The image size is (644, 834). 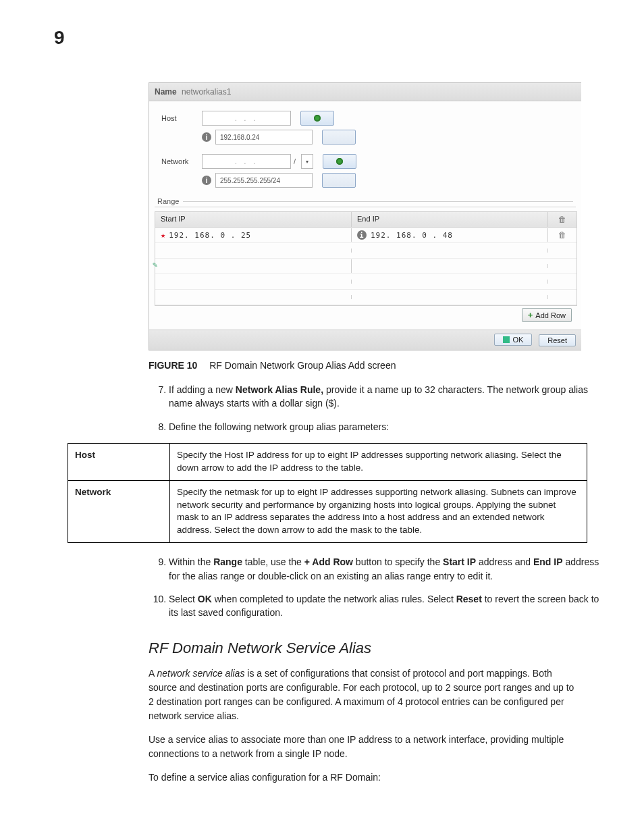 What do you see at coordinates (558, 340) in the screenshot?
I see `reset-button: Reset` at bounding box center [558, 340].